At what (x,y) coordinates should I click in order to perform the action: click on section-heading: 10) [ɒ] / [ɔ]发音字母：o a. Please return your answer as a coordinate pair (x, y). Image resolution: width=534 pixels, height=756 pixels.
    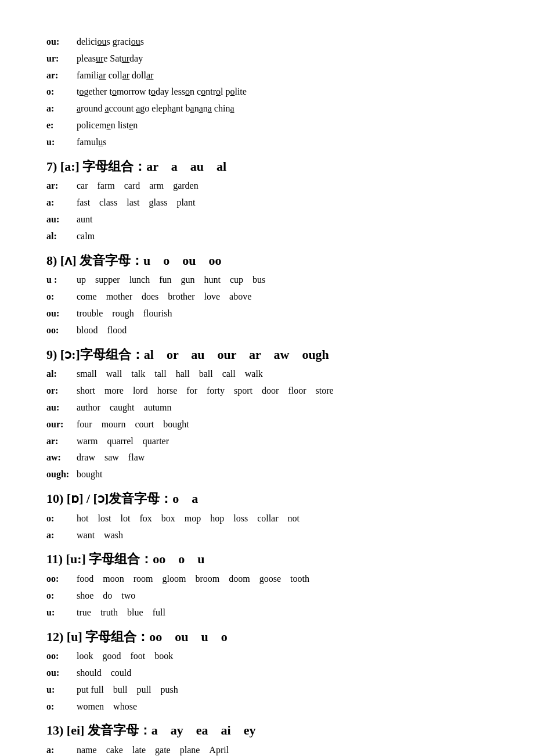
    Looking at the image, I should click on (267, 499).